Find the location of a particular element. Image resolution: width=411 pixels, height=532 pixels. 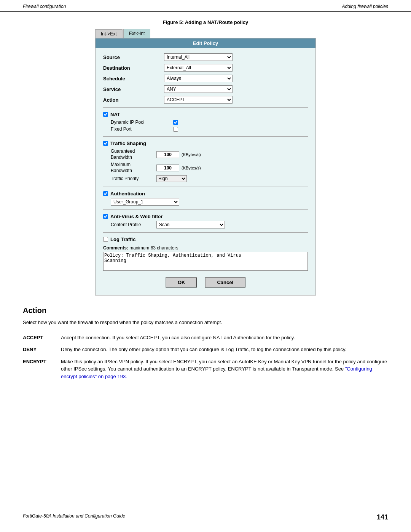

ts-guaranteed-input is located at coordinates (168, 155).